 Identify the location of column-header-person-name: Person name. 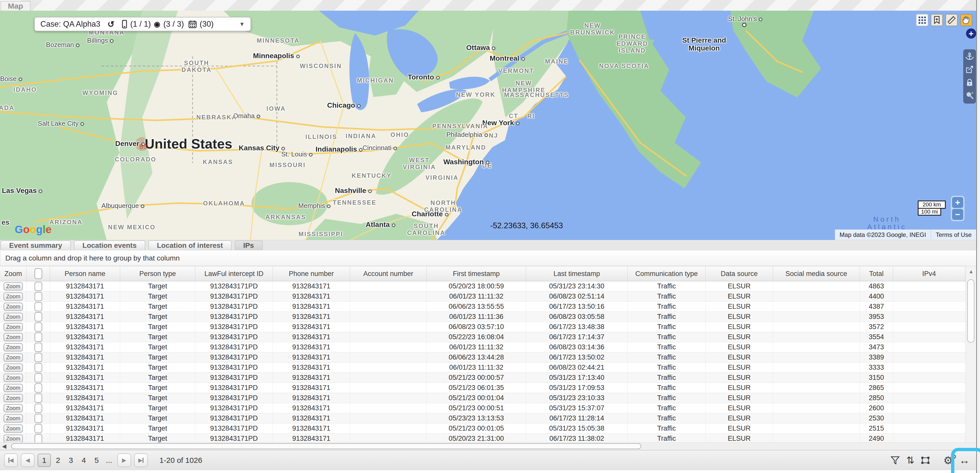
(85, 274).